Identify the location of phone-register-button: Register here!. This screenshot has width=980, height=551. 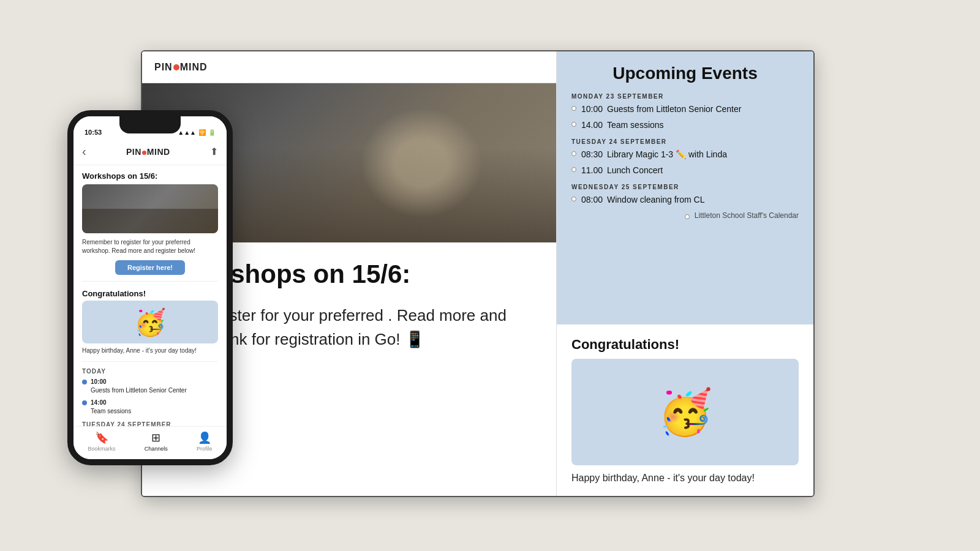
(150, 268).